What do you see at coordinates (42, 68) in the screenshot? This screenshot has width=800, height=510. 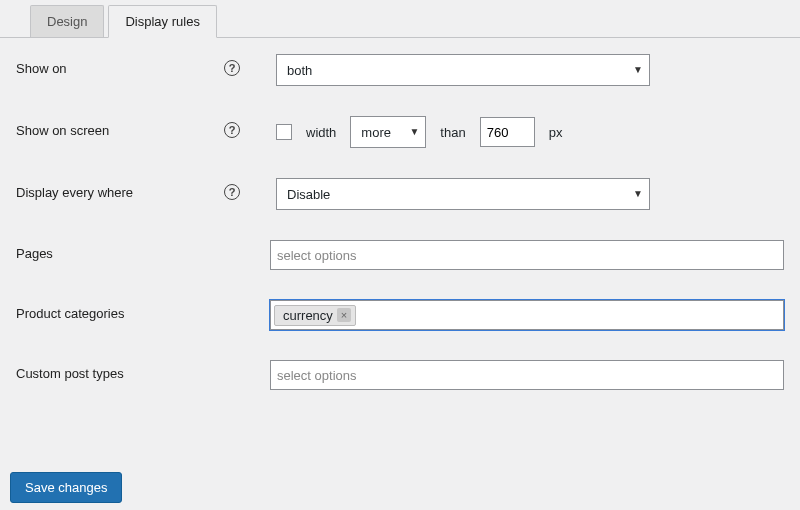 I see `label-show-on: Show on` at bounding box center [42, 68].